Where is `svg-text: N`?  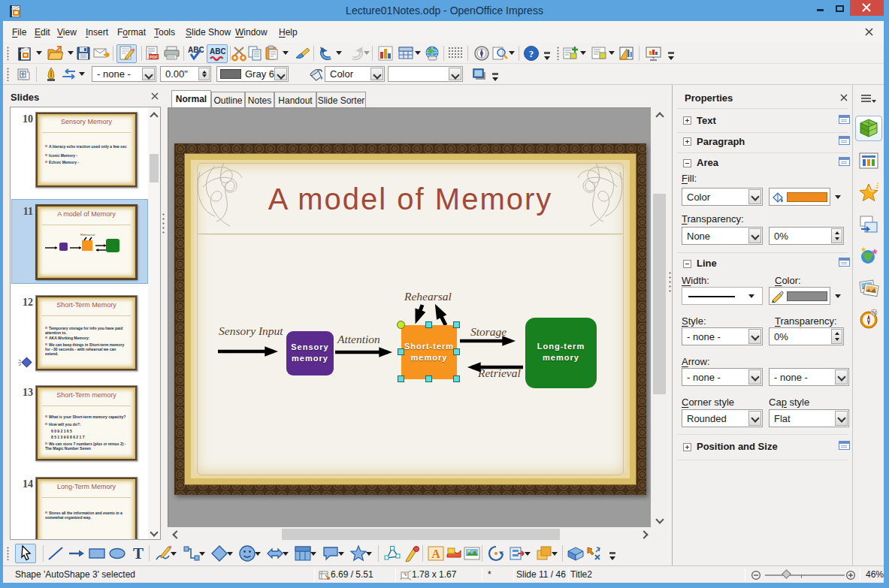 svg-text: N is located at coordinates (873, 312).